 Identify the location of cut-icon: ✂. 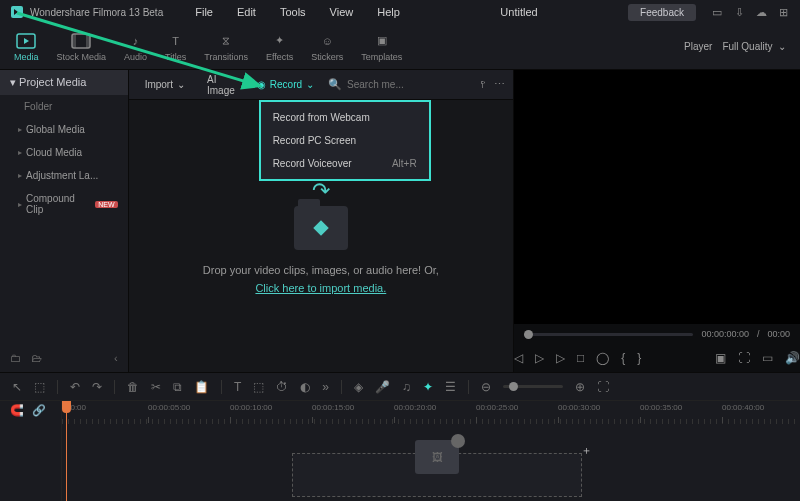
(156, 387).